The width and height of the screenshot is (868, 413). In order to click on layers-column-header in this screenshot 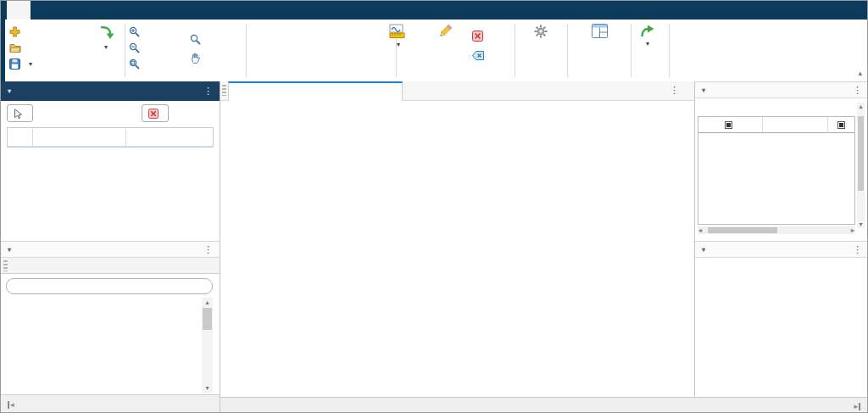, I will do `click(731, 126)`.